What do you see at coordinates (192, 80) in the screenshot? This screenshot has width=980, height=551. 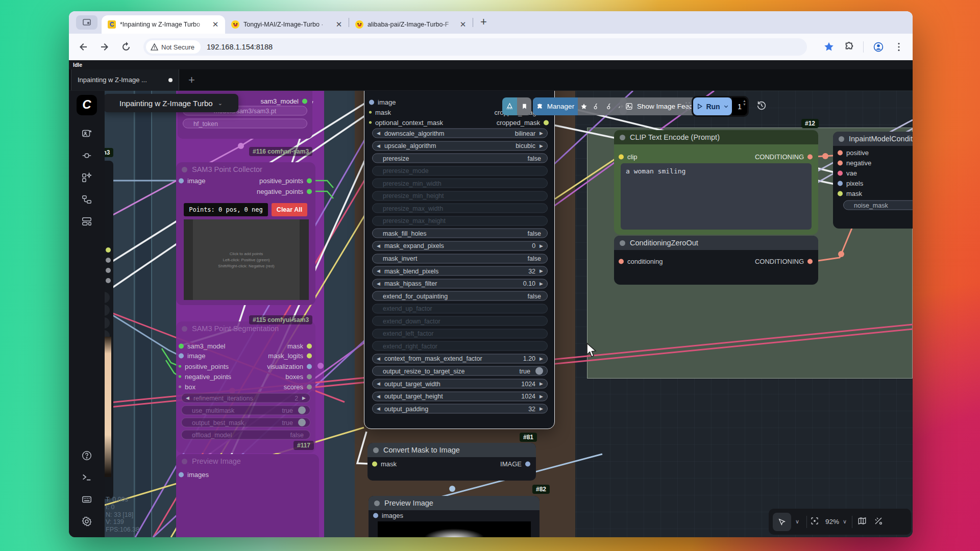 I see `new-workflow-button: +` at bounding box center [192, 80].